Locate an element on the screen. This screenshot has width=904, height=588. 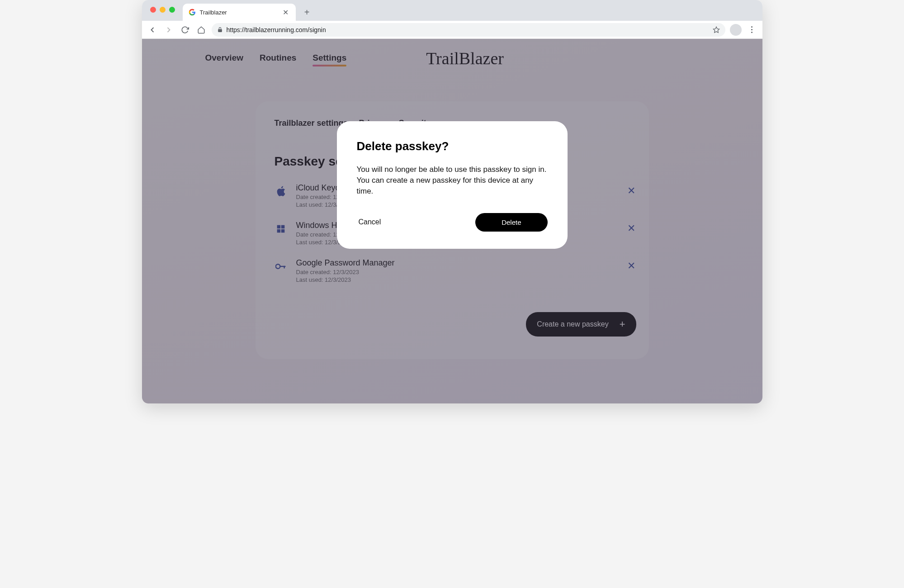
bookmark-star-icon is located at coordinates (716, 30).